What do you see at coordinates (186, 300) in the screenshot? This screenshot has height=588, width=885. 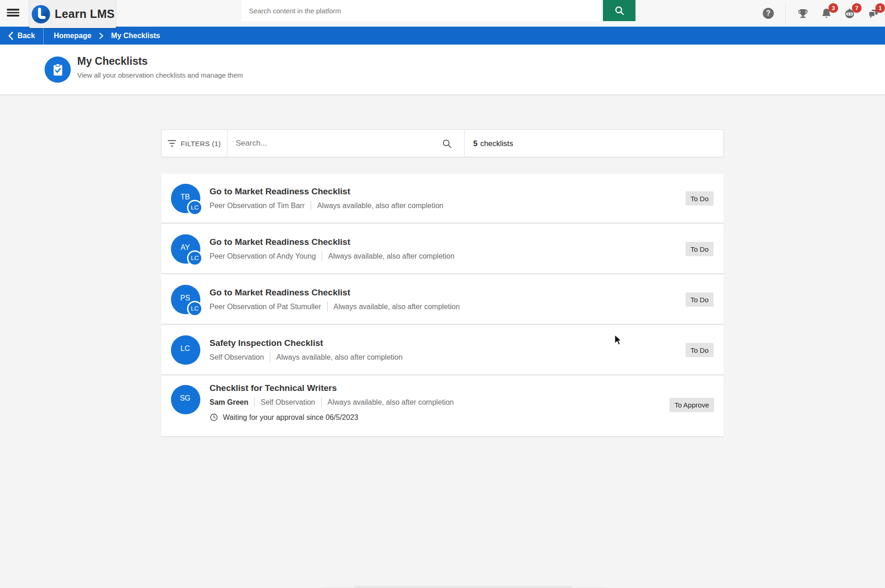 I see `avatar: PS LC` at bounding box center [186, 300].